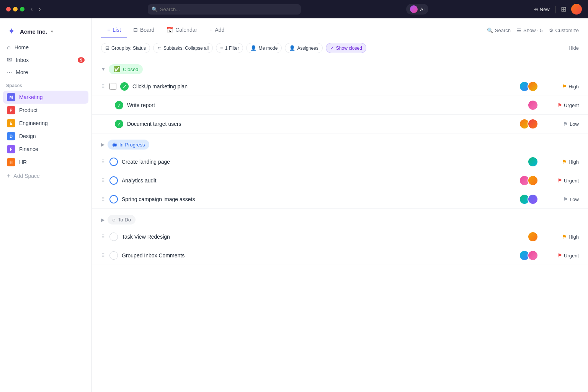 This screenshot has height=392, width=588. What do you see at coordinates (224, 9) in the screenshot?
I see `search-input` at bounding box center [224, 9].